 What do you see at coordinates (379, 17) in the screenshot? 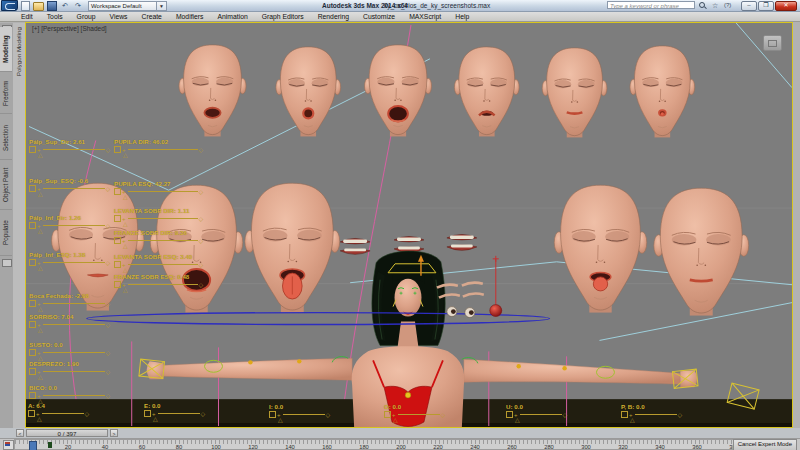
I see `menu-item-customize: Customize` at bounding box center [379, 17].